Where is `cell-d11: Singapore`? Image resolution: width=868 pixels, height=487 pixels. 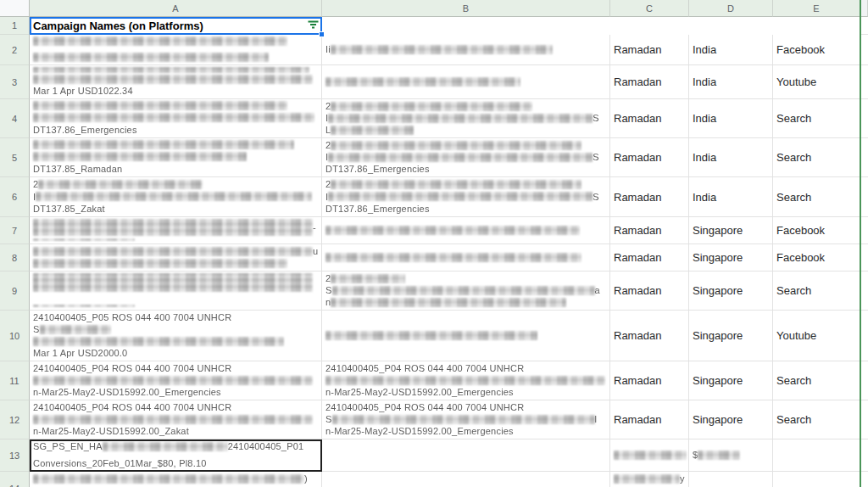
cell-d11: Singapore is located at coordinates (731, 381).